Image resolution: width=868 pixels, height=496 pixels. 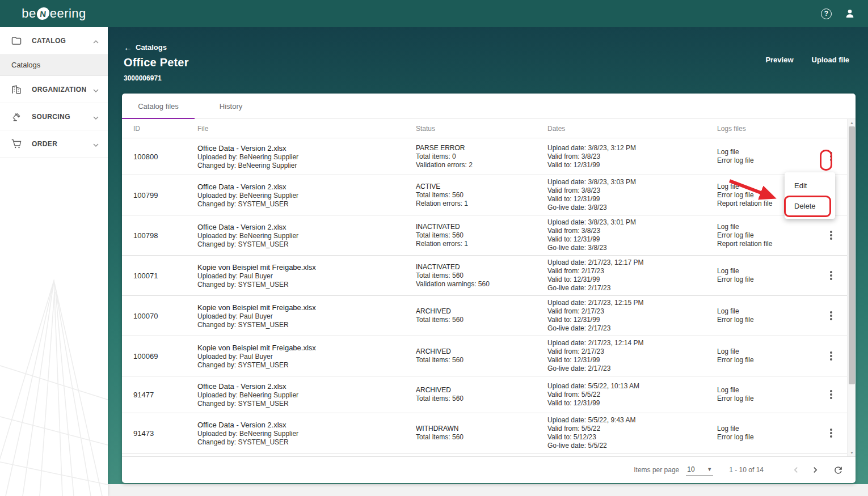 I want to click on building-icon, so click(x=16, y=90).